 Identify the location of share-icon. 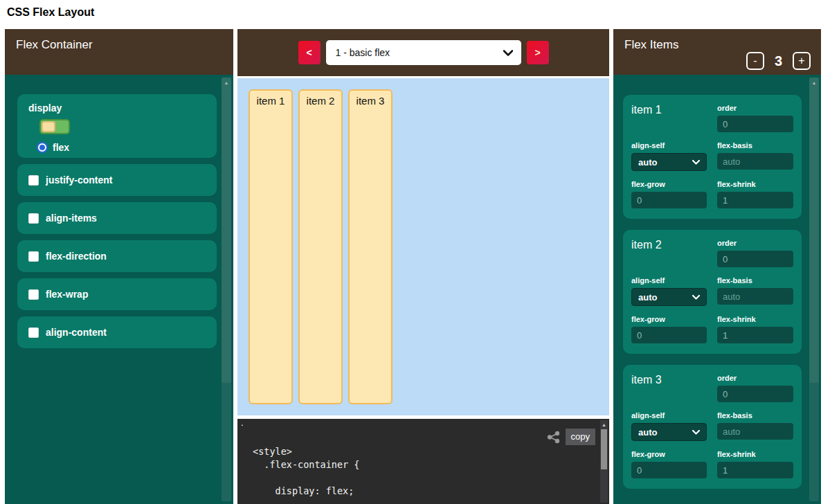
(554, 438).